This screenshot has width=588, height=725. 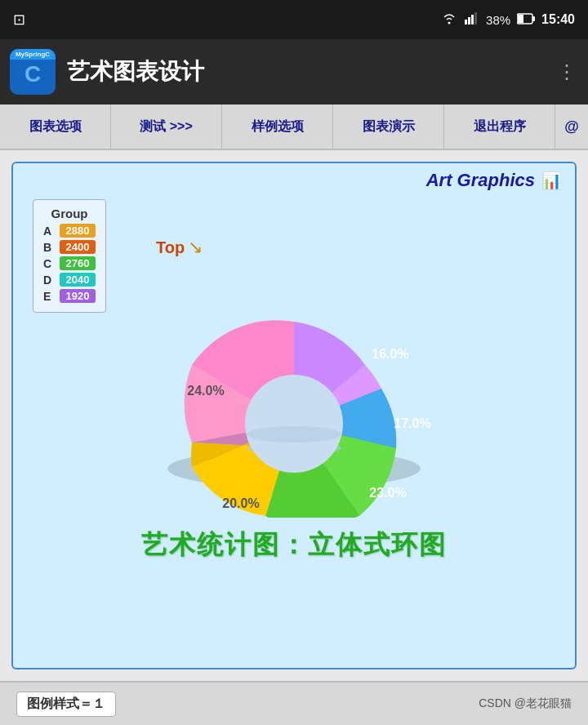 I want to click on nav-sample: 样例选项, so click(x=278, y=127).